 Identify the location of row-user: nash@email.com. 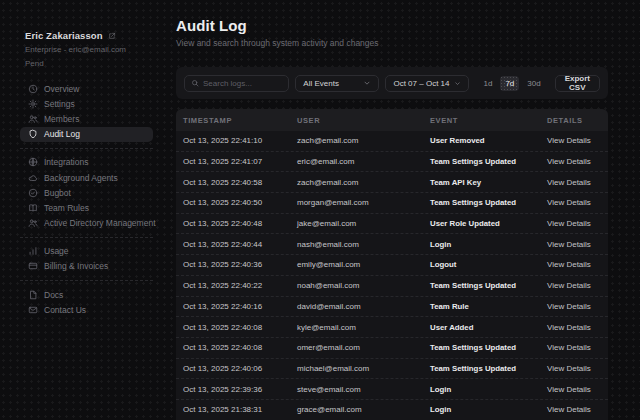
(364, 244).